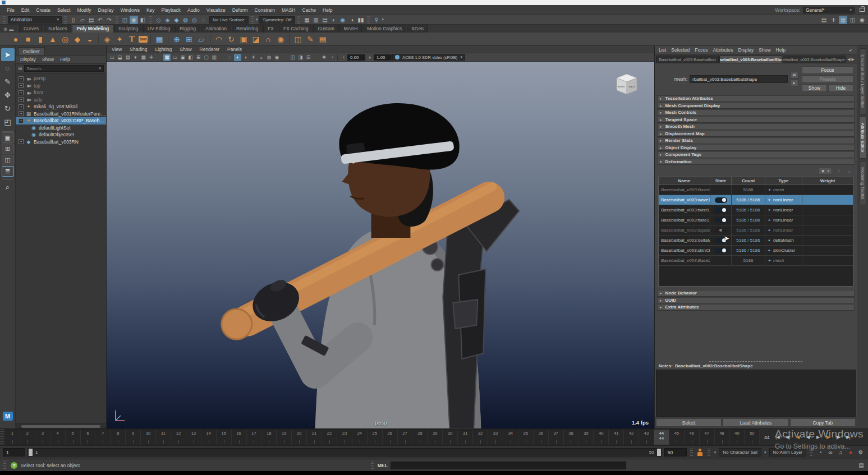 The image size is (868, 475). Describe the element at coordinates (144, 57) in the screenshot. I see `image-plane-icon: ▦` at that location.